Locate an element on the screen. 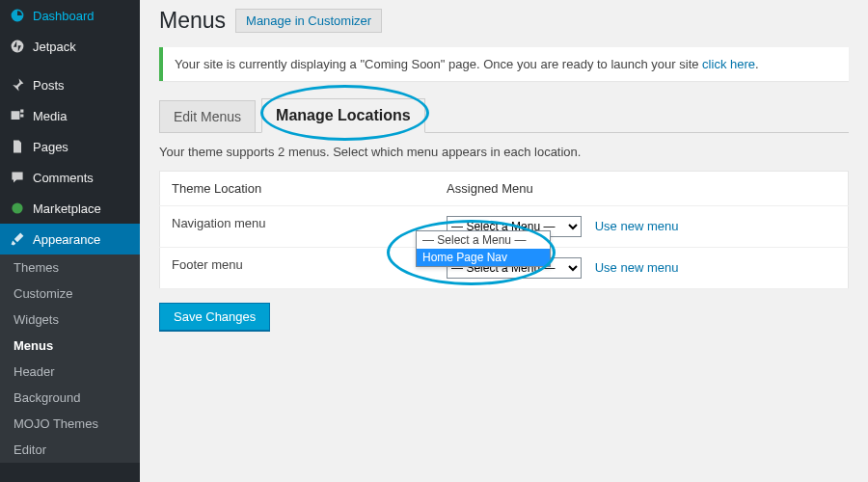 Image resolution: width=868 pixels, height=482 pixels. assigned-menu-dropdown-open: — Select a Menu — Home Page Nav is located at coordinates (483, 249).